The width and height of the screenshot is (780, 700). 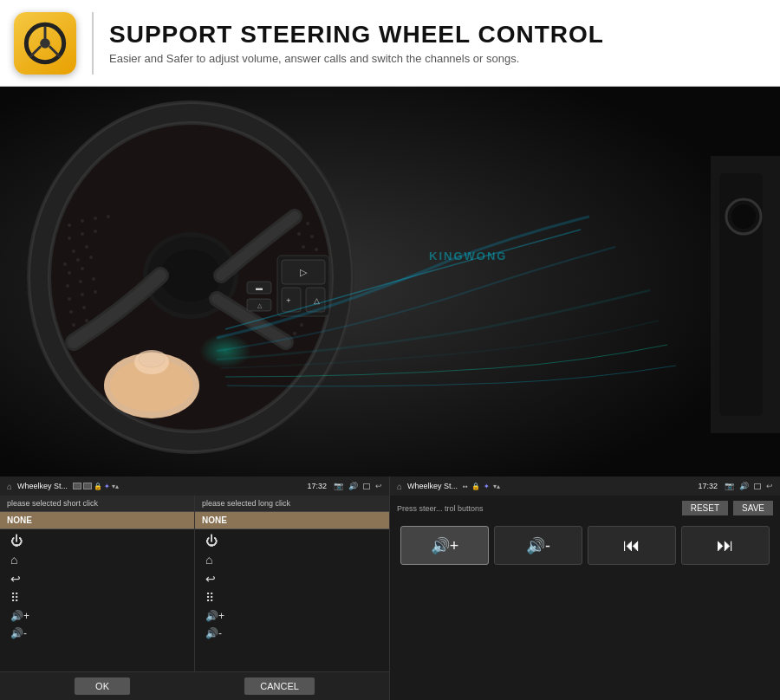 I want to click on home-icon-long: ⌂, so click(x=209, y=560).